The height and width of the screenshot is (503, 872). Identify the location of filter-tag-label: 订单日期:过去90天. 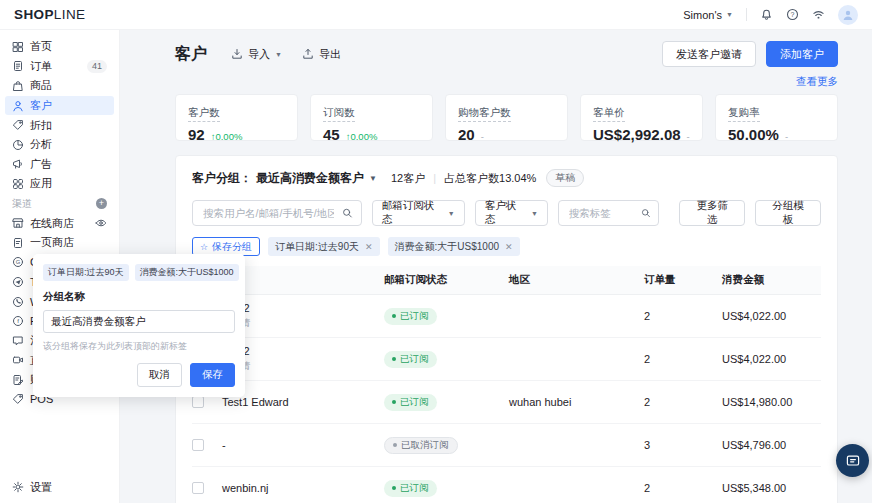
(317, 247).